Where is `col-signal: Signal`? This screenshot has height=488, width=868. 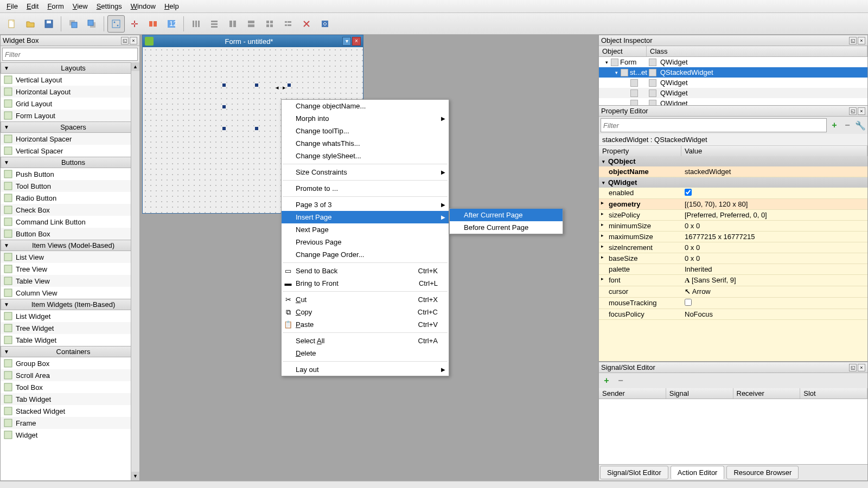 col-signal: Signal is located at coordinates (700, 394).